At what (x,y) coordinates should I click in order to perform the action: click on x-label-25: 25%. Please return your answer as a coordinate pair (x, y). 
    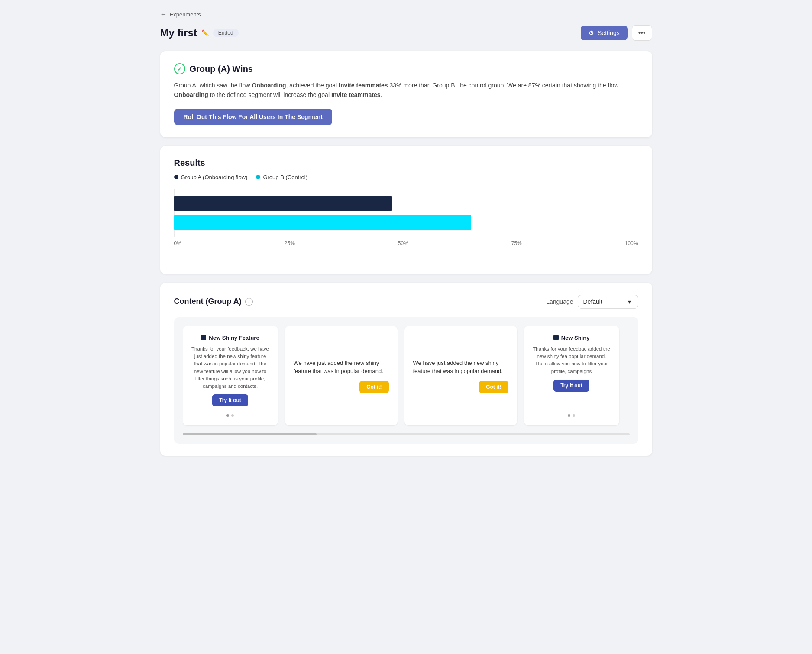
    Looking at the image, I should click on (290, 243).